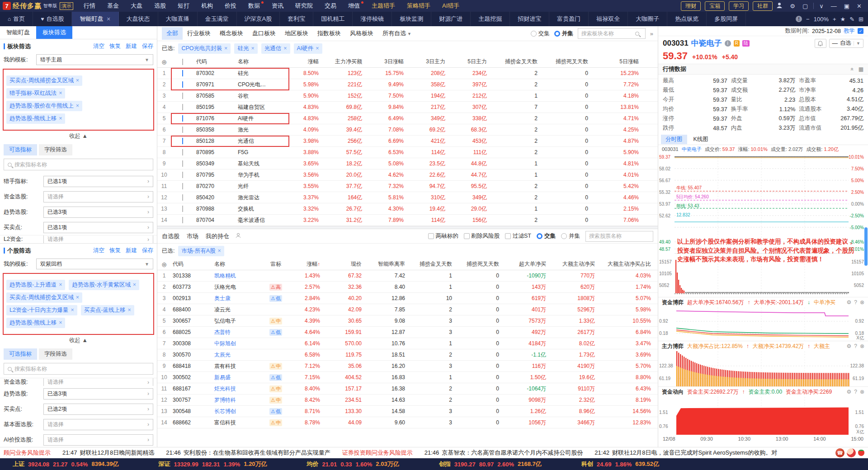 This screenshot has height=470, width=868. What do you see at coordinates (99, 212) in the screenshot?
I see `field-select: 已选3项›` at bounding box center [99, 212].